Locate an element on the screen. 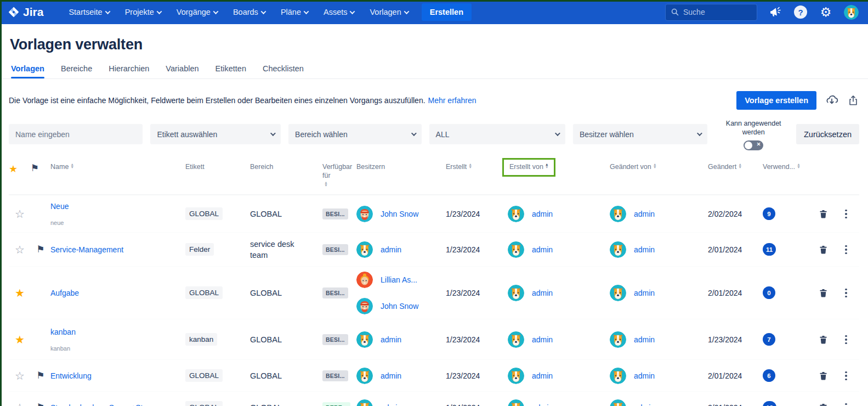 This screenshot has width=868, height=406. header-name: Name is located at coordinates (118, 167).